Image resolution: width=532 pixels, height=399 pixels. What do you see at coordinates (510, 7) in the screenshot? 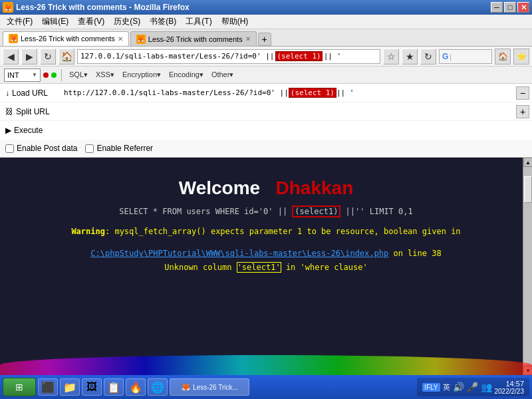
I see `window-controls: ─ □ ✕` at bounding box center [510, 7].